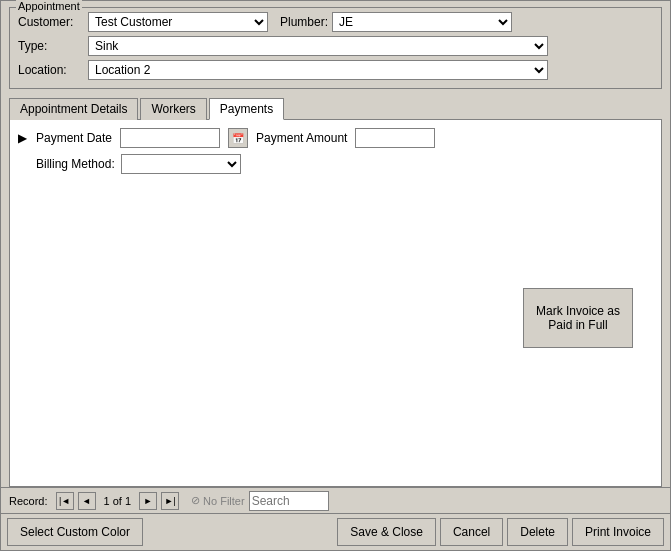 This screenshot has height=551, width=671. Describe the element at coordinates (196, 500) in the screenshot. I see `no-filter-icon: ⊘` at that location.